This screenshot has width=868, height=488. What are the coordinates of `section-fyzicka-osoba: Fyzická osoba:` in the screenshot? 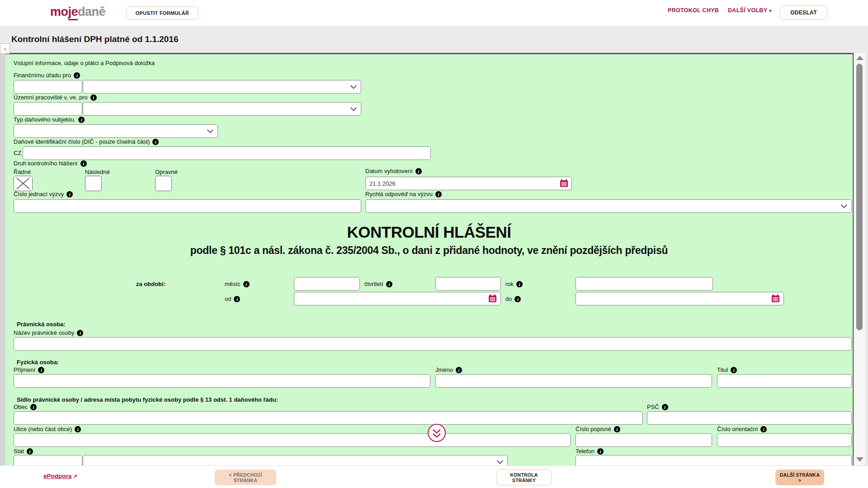 It's located at (38, 362).